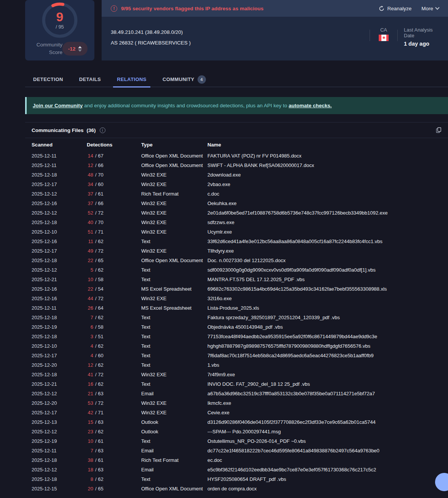 This screenshot has height=498, width=448. What do you see at coordinates (324, 279) in the screenshot?
I see `cell-file-name: MANTRA FT.575 DEL 17.12.2025_PDF .vbs` at bounding box center [324, 279].